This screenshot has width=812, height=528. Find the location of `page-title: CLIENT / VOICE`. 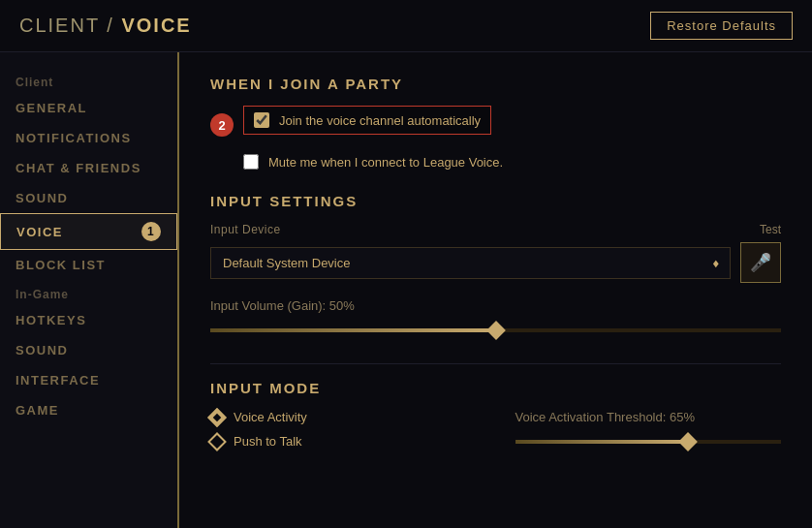

page-title: CLIENT / VOICE is located at coordinates (106, 25).